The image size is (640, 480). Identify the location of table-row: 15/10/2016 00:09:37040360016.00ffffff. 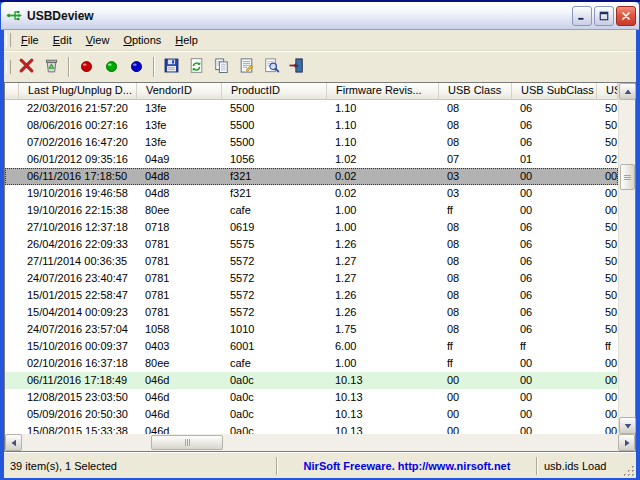
(312, 346).